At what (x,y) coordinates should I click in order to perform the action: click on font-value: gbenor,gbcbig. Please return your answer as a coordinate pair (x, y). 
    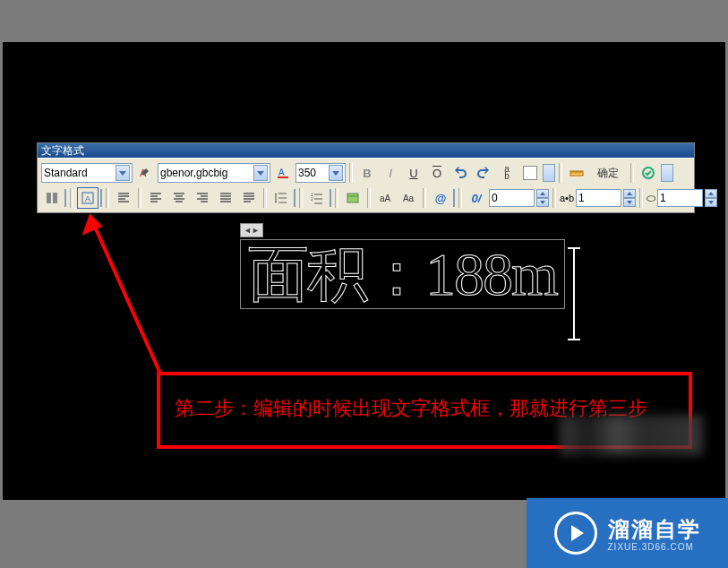
    Looking at the image, I should click on (193, 173).